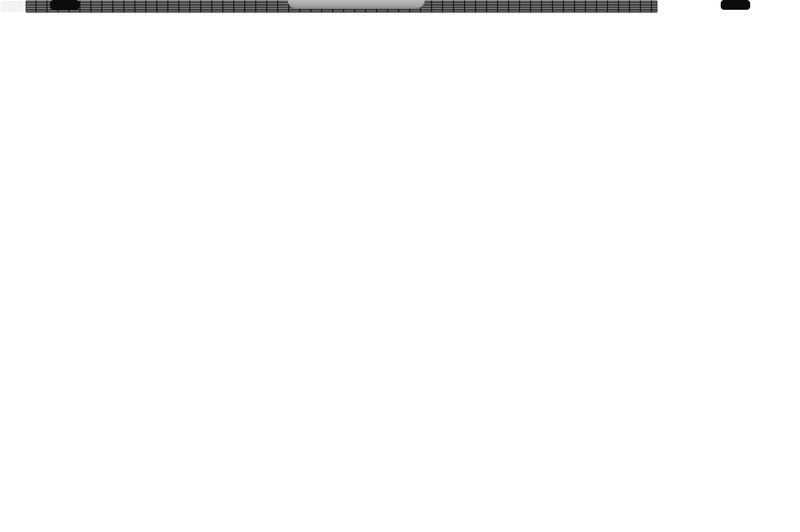 This screenshot has height=532, width=800. What do you see at coordinates (65, 5) in the screenshot?
I see `laptop-foot-left` at bounding box center [65, 5].